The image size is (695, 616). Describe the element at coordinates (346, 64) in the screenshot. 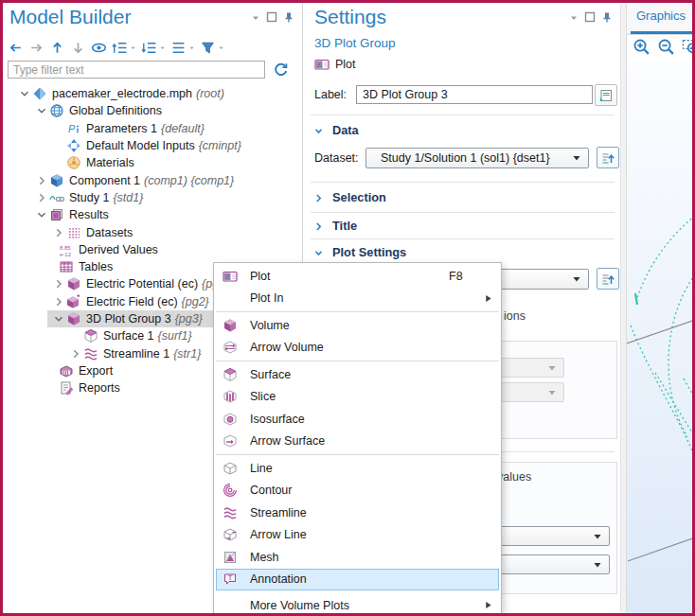

I see `plot-button-label: Plot` at that location.